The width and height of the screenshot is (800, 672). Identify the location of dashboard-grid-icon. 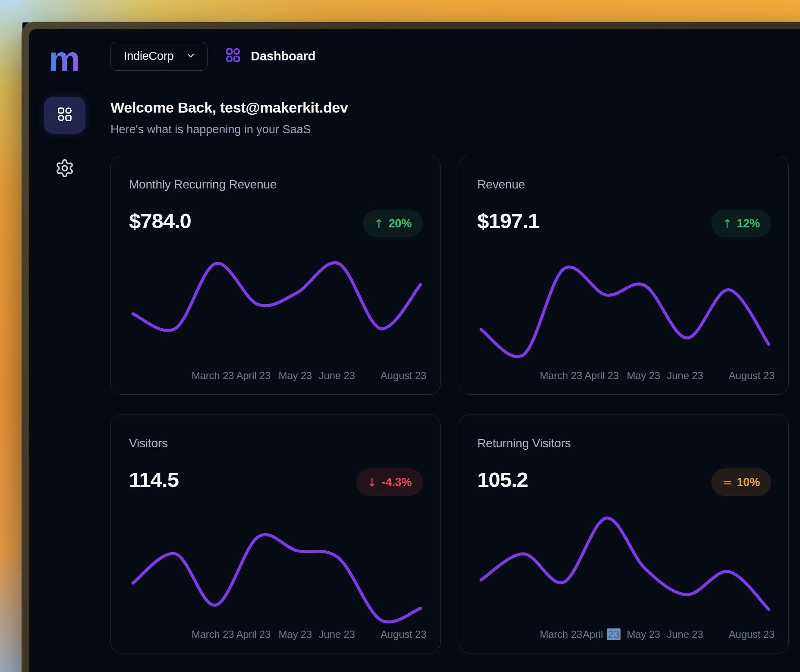
(233, 56).